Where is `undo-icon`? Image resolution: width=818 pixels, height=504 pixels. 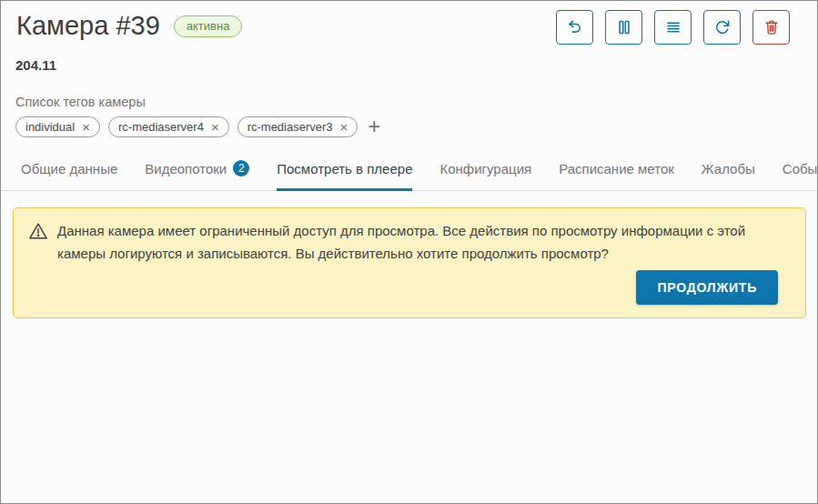
undo-icon is located at coordinates (575, 27).